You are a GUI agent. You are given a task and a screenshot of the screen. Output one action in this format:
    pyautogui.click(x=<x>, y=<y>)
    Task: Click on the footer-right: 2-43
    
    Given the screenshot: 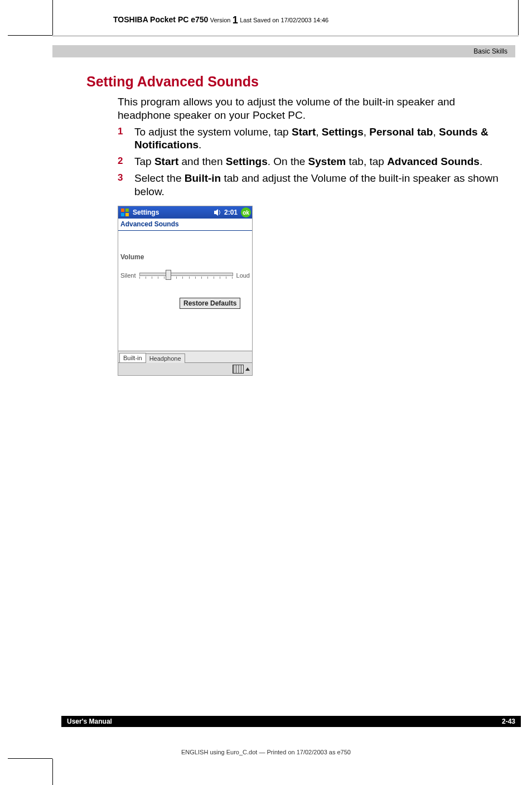 What is the action you would take?
    pyautogui.click(x=509, y=721)
    